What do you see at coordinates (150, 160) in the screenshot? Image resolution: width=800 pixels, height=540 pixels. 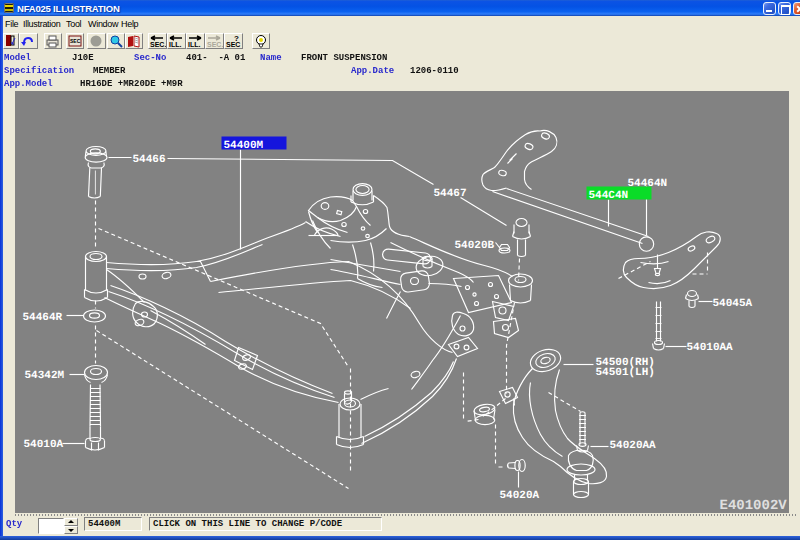 I see `svg-text: 54466` at bounding box center [150, 160].